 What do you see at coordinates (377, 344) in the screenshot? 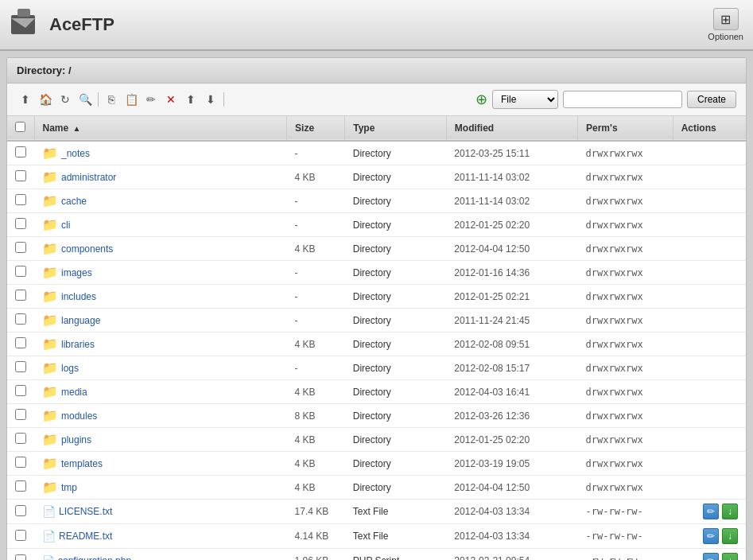
I see `table-row: 📁libraries4 KBDirectory2012-02-08 09:51d…` at bounding box center [377, 344].